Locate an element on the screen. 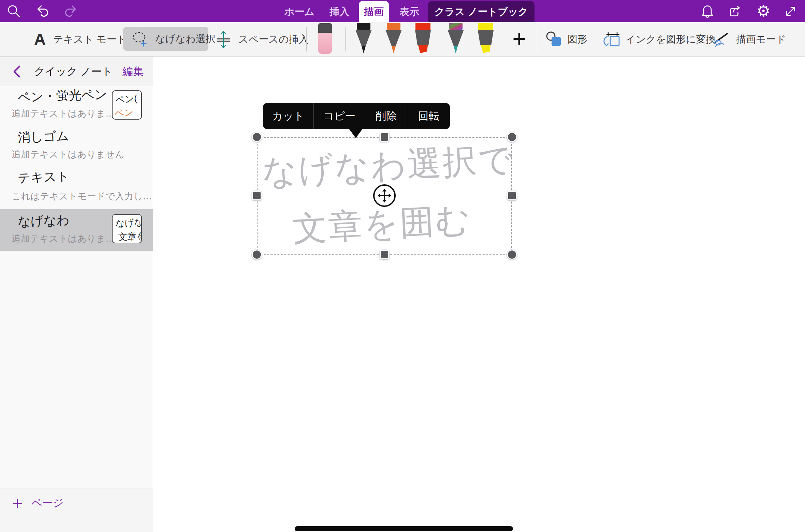 Image resolution: width=805 pixels, height=532 pixels. thumb-ink: ペン( is located at coordinates (126, 99).